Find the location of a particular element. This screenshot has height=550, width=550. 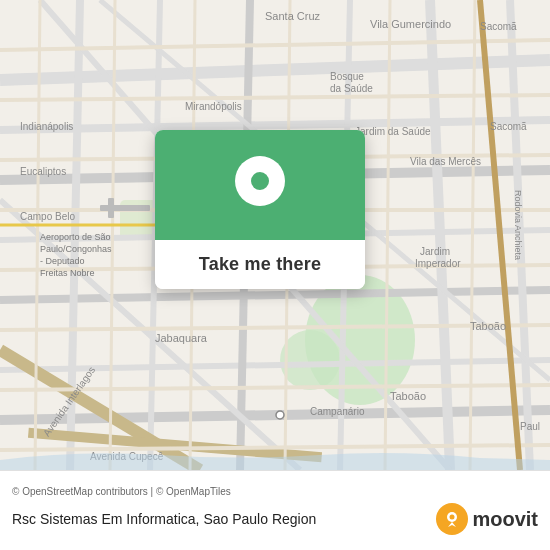

take-me-there-button: Take me there is located at coordinates (260, 264).